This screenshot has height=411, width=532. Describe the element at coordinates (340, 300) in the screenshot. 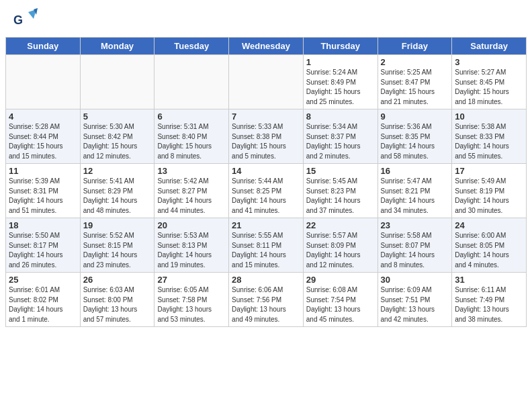

I see `calendar-cell: 29Sunrise: 6:08 AM Sunset: 7:54 PM Dayli…` at that location.